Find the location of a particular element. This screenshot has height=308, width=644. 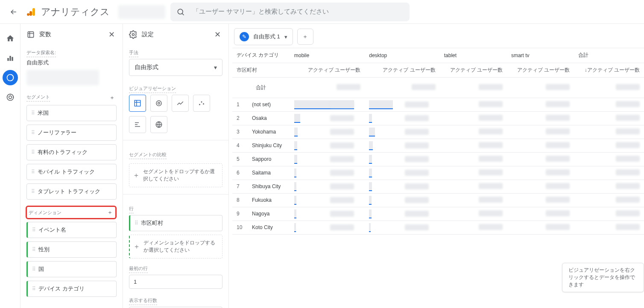

metric-mobile: アクティブ ユーザー数 is located at coordinates (327, 70).